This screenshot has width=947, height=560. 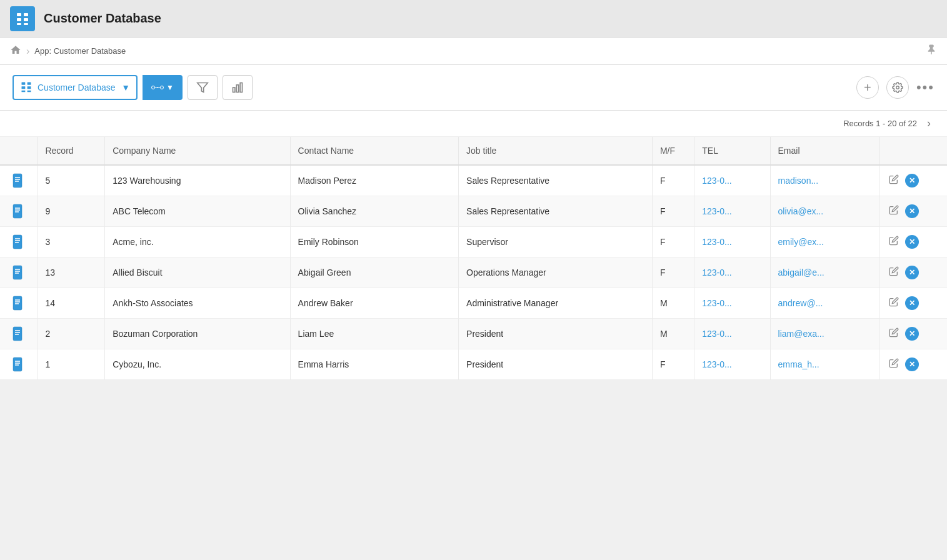 I want to click on record-number: 2, so click(x=71, y=334).